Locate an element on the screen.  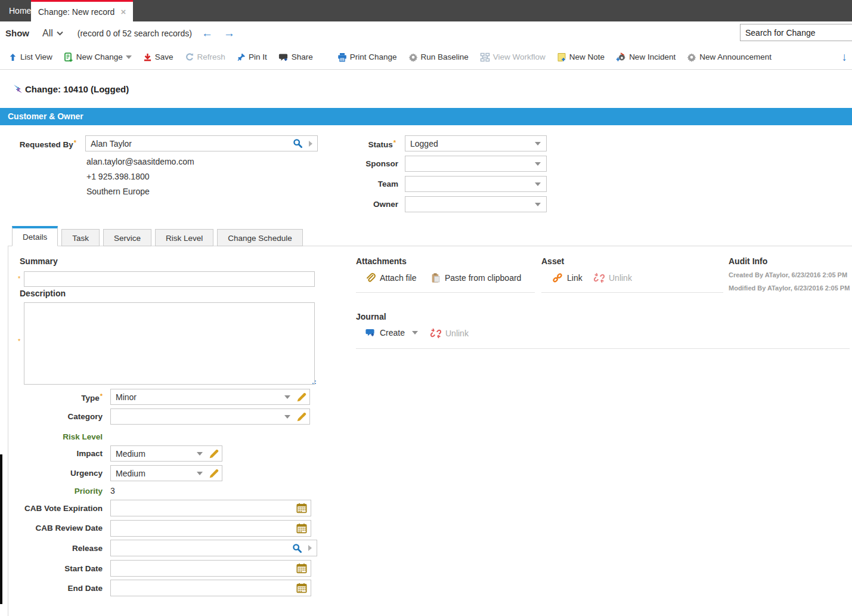
share-button: Share is located at coordinates (296, 57).